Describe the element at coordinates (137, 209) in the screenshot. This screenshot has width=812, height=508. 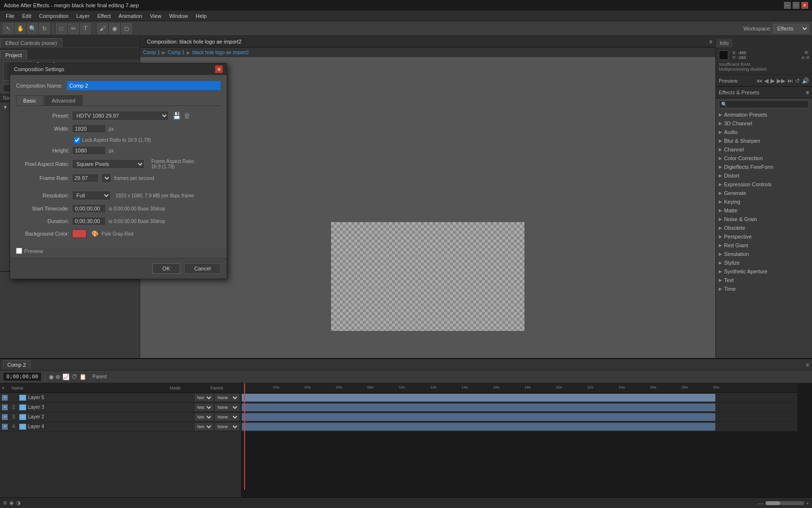
I see `start-timecode-info: is 0:00:00:00 Base 30drop` at that location.